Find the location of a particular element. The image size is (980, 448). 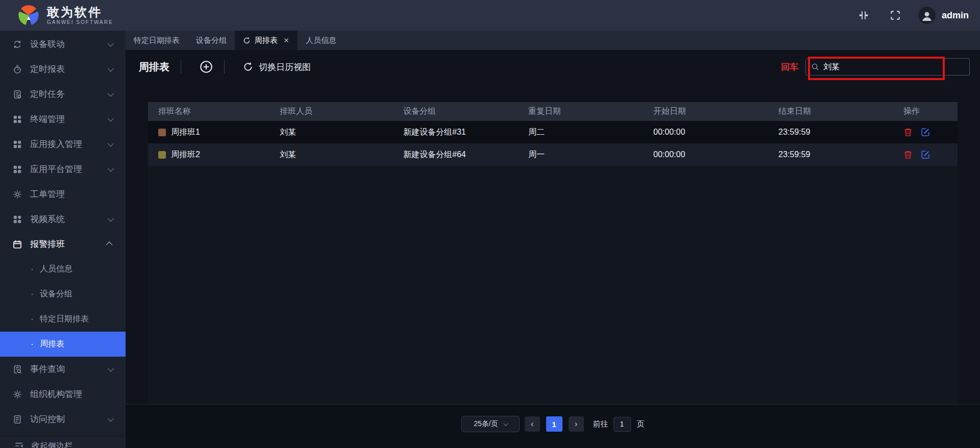

tab-2: 周排表 is located at coordinates (266, 40).